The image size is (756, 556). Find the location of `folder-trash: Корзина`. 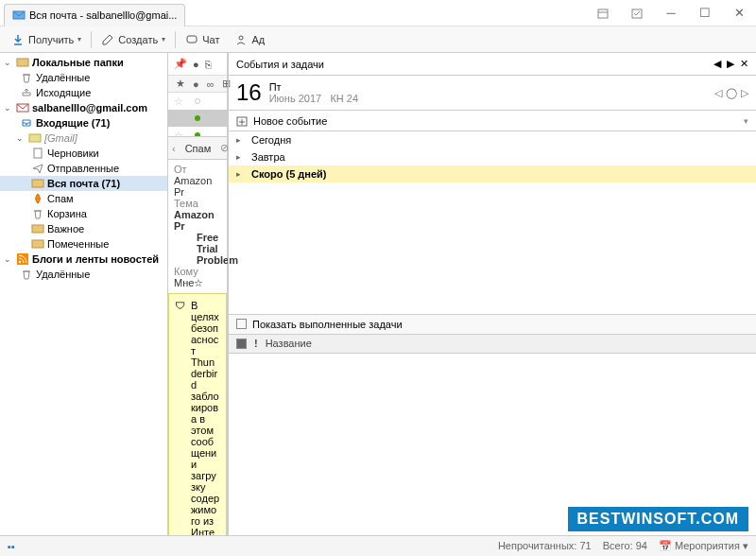

folder-trash: Корзина is located at coordinates (83, 214).